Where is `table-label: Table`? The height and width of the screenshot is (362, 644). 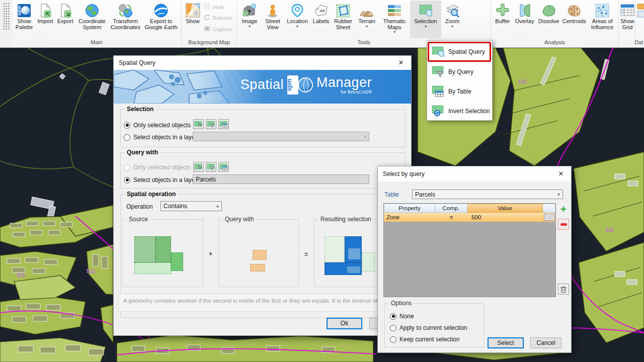
table-label: Table is located at coordinates (391, 195).